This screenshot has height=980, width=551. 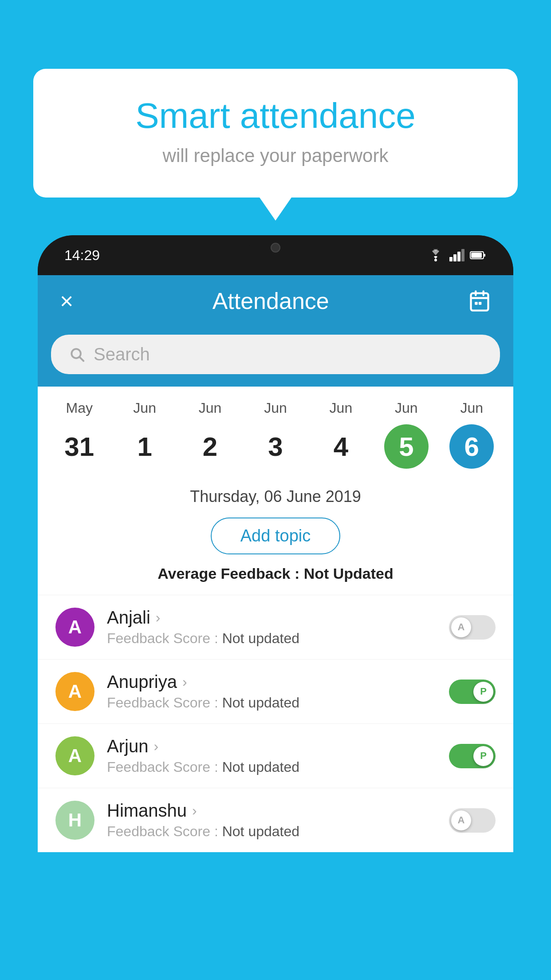 What do you see at coordinates (276, 820) in the screenshot?
I see `student-item: HHimanshu ›Feedback Score : Not updatedA` at bounding box center [276, 820].